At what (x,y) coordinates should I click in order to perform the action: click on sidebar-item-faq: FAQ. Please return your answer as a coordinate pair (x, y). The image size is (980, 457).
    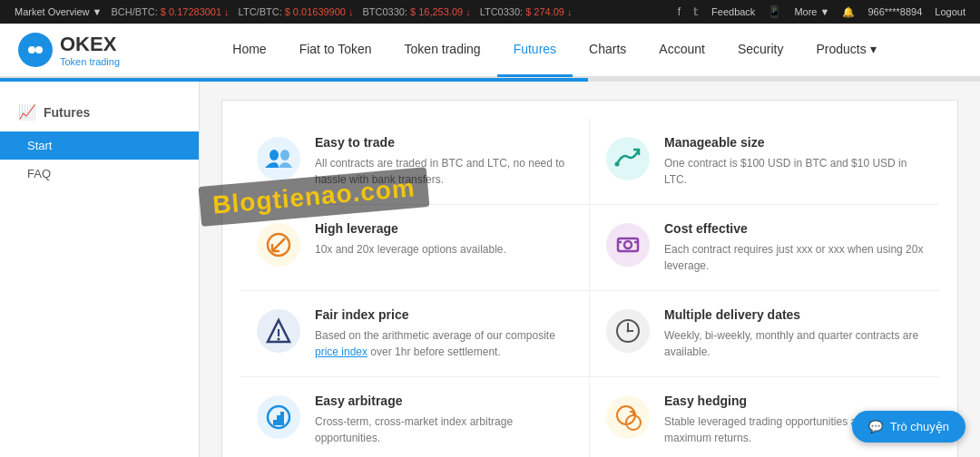
    Looking at the image, I should click on (100, 174).